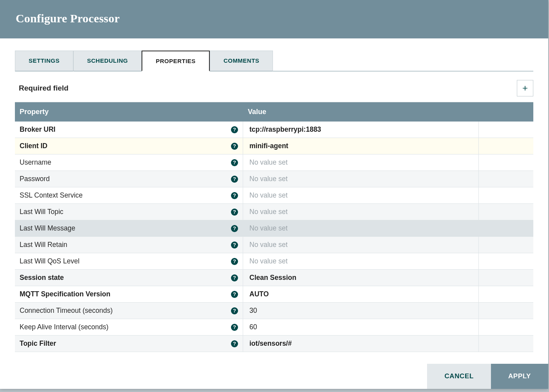  Describe the element at coordinates (274, 261) in the screenshot. I see `table-row: Last Will QoS Level?No value set` at that location.